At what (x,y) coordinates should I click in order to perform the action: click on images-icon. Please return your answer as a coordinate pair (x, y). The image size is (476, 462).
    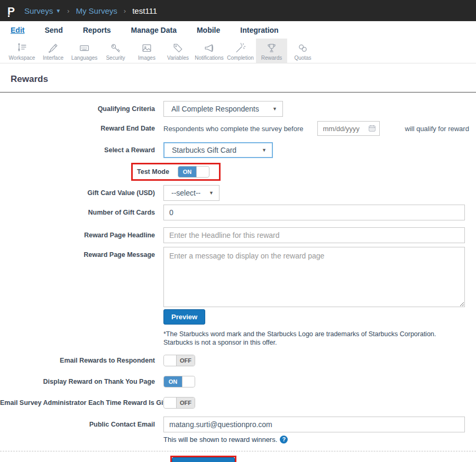
    Looking at the image, I should click on (147, 48).